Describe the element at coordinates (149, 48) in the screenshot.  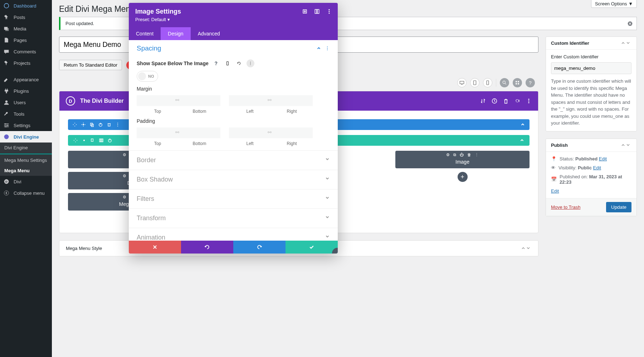
I see `spacing-section-title: Spacing` at that location.